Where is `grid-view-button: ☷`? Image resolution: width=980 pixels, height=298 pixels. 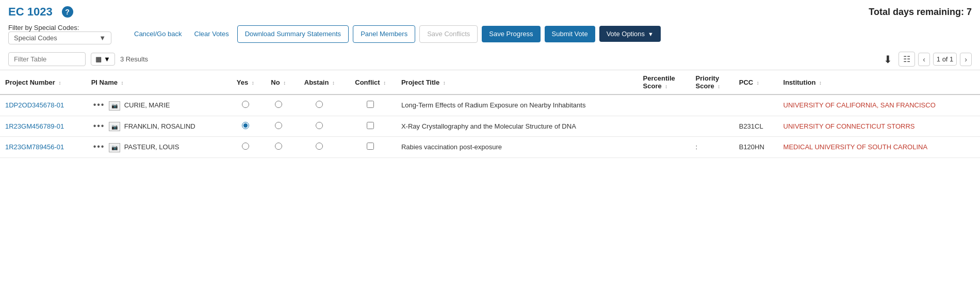 grid-view-button: ☷ is located at coordinates (907, 59).